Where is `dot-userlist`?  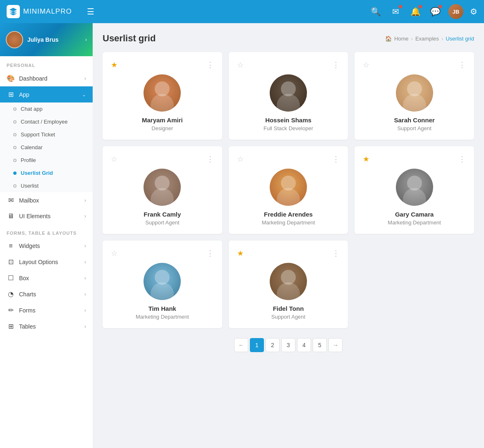 dot-userlist is located at coordinates (15, 186).